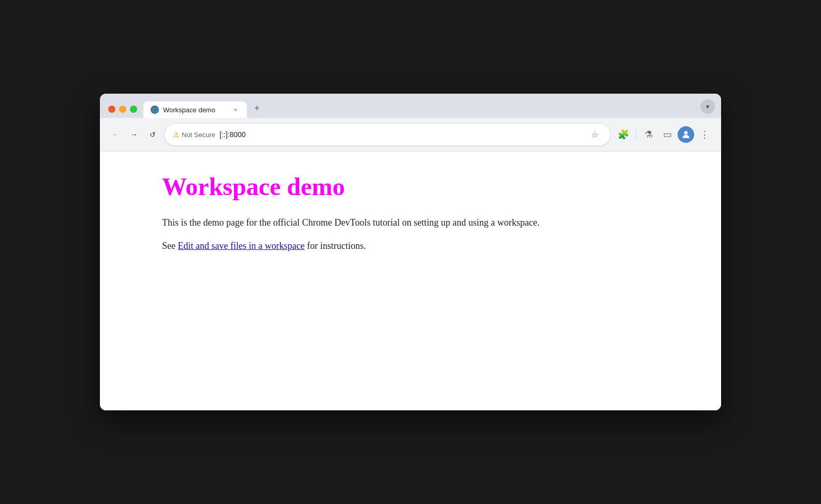 This screenshot has width=821, height=504. I want to click on forward-button: →, so click(134, 135).